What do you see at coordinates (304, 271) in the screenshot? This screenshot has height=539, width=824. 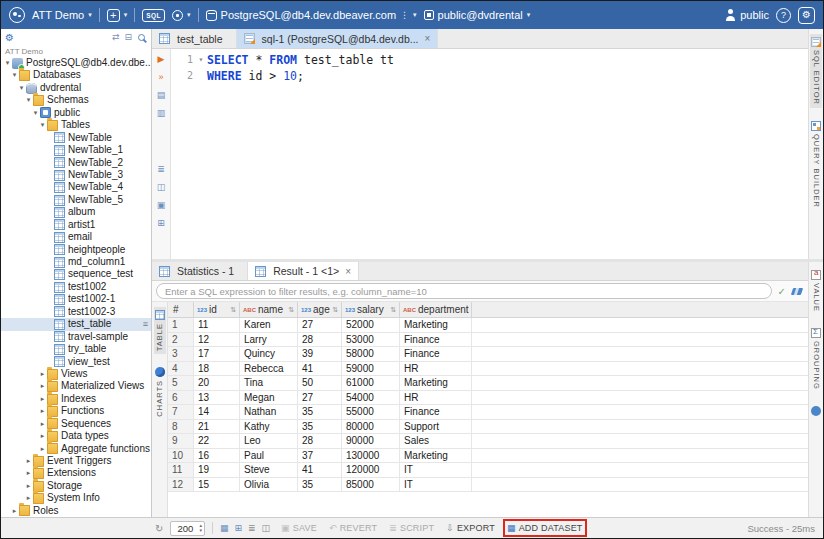 I see `tab-result-1: Result - 1 <1> ×` at bounding box center [304, 271].